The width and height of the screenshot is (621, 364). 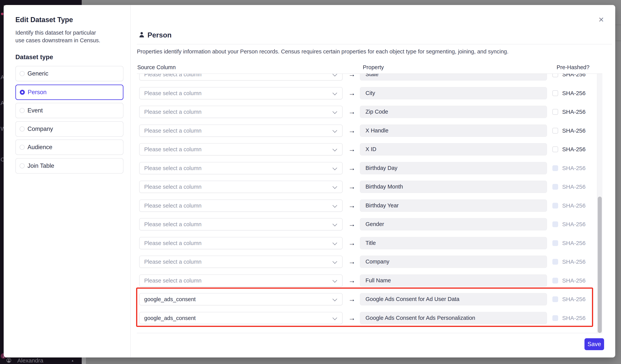 What do you see at coordinates (367, 206) in the screenshot?
I see `mapping-row-birthday-year: Please select a column → Birthday Year S…` at bounding box center [367, 206].